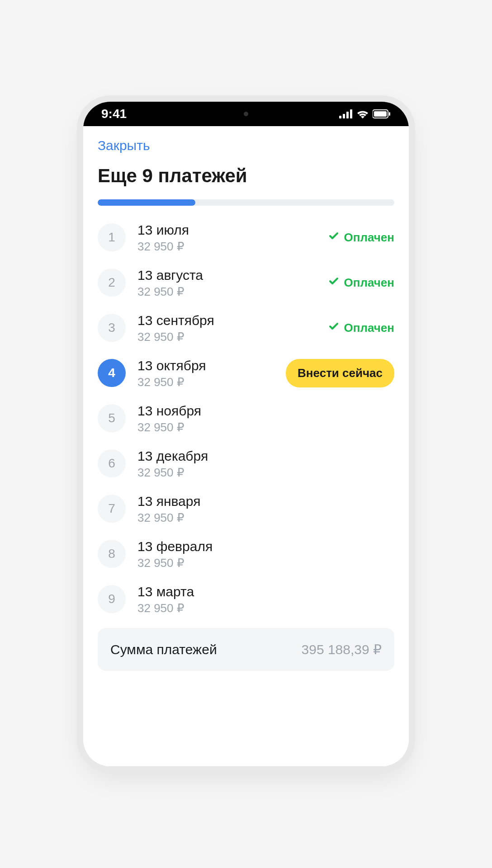 This screenshot has height=868, width=492. What do you see at coordinates (246, 649) in the screenshot?
I see `summary-box: Сумма платежей 395 188,39 ₽` at bounding box center [246, 649].